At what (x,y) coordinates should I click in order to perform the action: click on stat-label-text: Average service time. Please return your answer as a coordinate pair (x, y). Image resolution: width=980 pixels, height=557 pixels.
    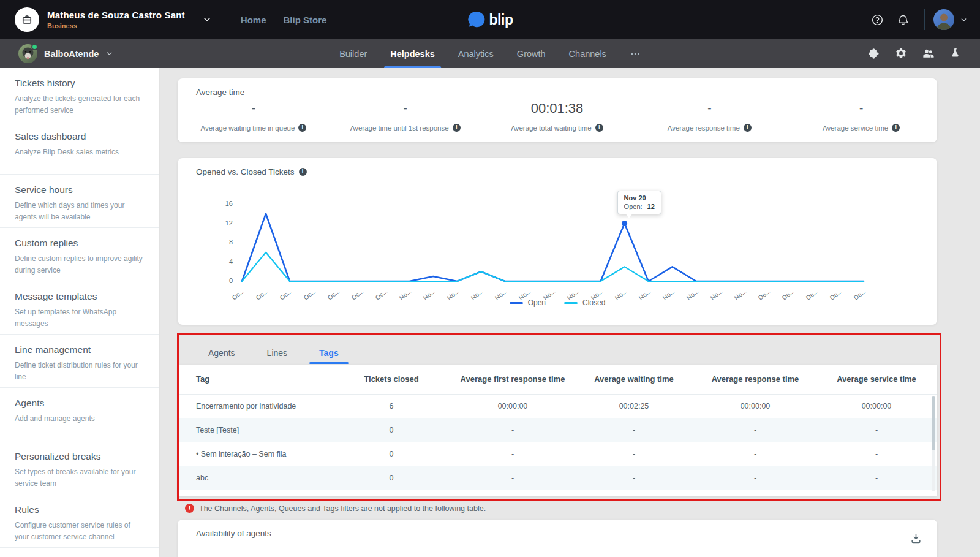
    Looking at the image, I should click on (855, 128).